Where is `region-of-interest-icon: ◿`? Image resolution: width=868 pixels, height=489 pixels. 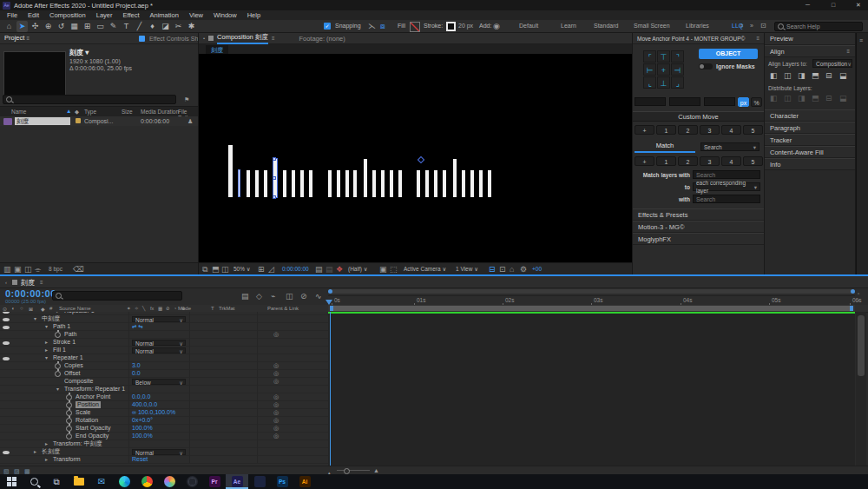 region-of-interest-icon: ◿ is located at coordinates (271, 269).